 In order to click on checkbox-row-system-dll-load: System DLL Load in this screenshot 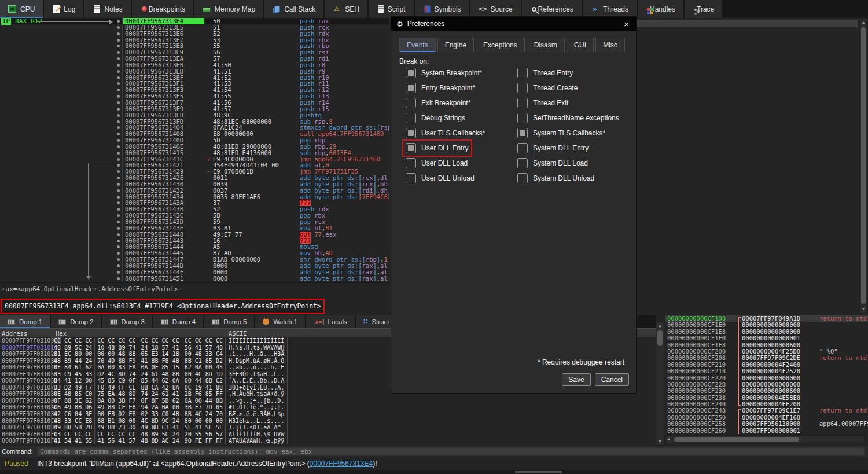, I will do `click(553, 163)`.